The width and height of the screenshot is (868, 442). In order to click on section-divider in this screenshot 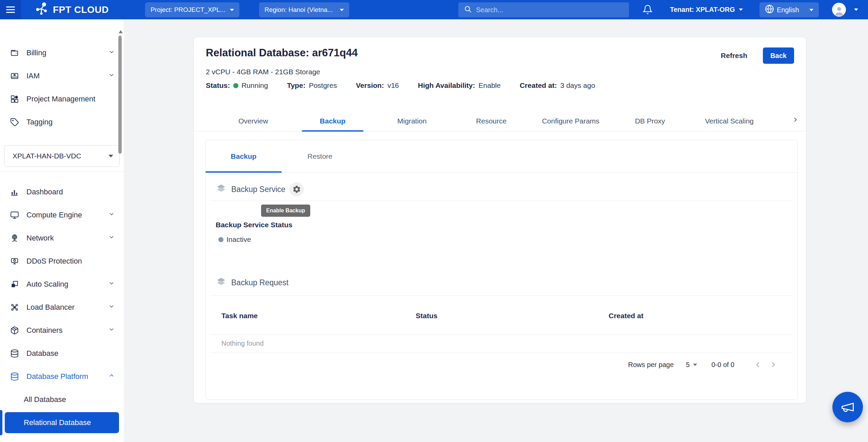, I will do `click(501, 201)`.